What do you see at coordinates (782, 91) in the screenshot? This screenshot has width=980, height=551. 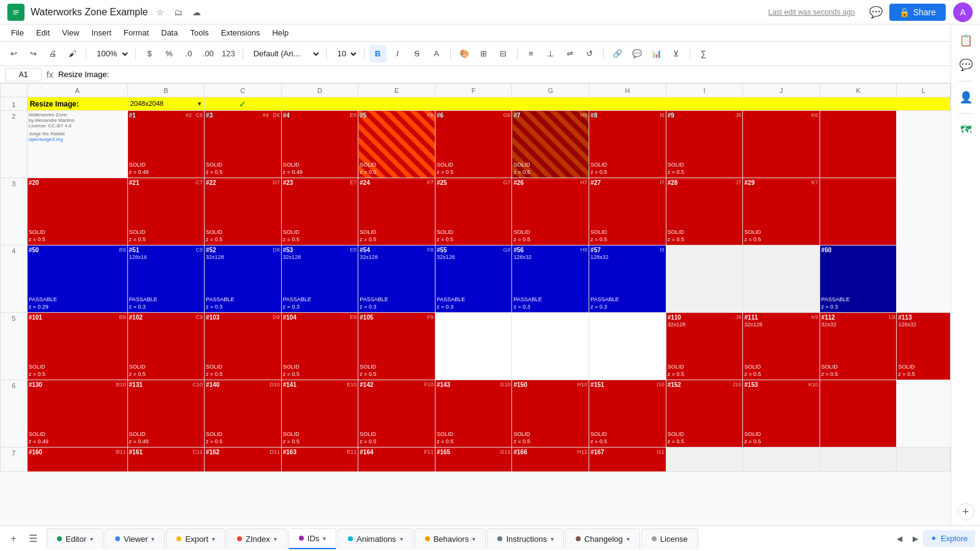 I see `col-j-header: J` at bounding box center [782, 91].